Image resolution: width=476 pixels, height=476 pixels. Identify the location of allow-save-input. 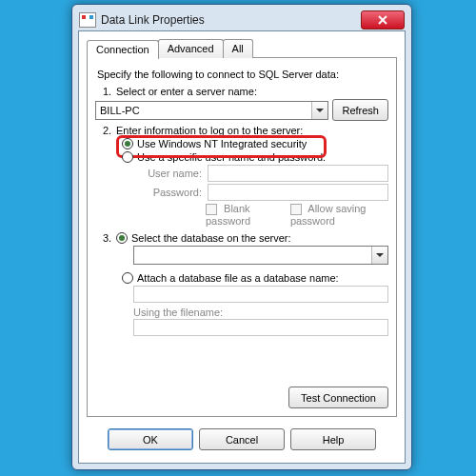
(296, 209).